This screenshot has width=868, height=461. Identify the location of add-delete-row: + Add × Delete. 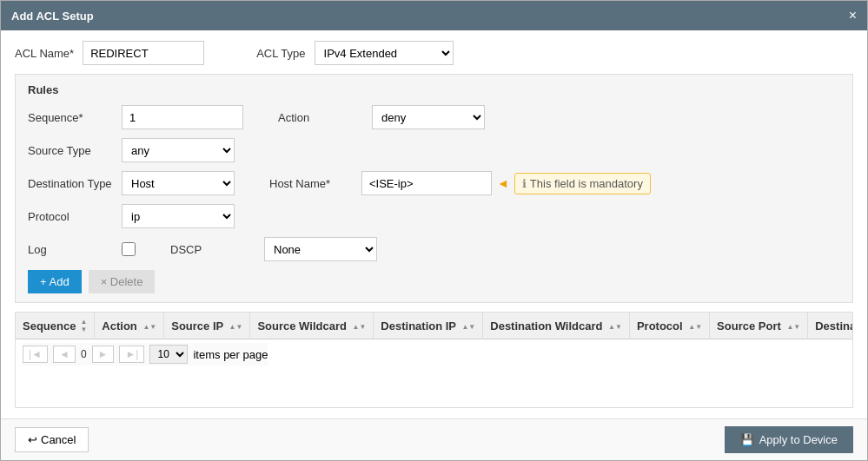
(434, 281).